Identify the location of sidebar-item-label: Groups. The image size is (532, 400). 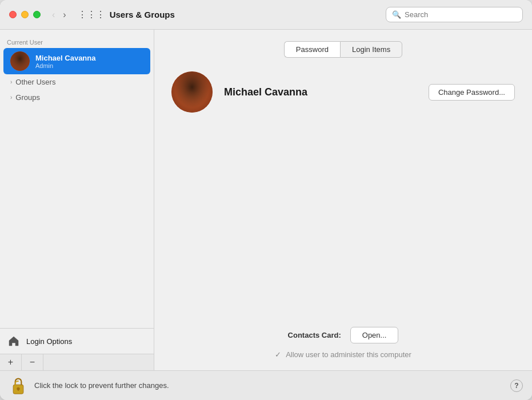
(27, 97).